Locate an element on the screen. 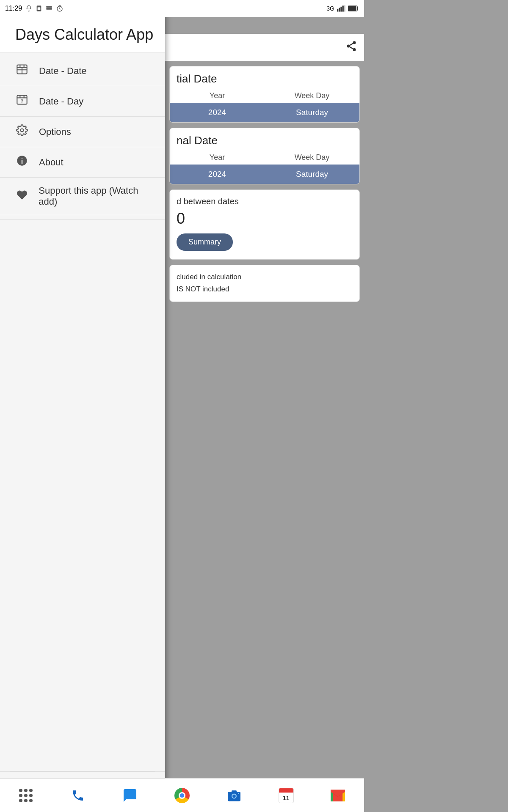 The image size is (508, 812). calendar-question-icon: ? is located at coordinates (22, 102).